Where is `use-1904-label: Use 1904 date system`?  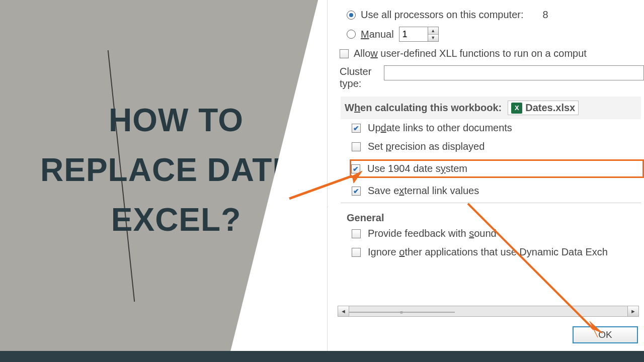
use-1904-label: Use 1904 date system is located at coordinates (418, 169).